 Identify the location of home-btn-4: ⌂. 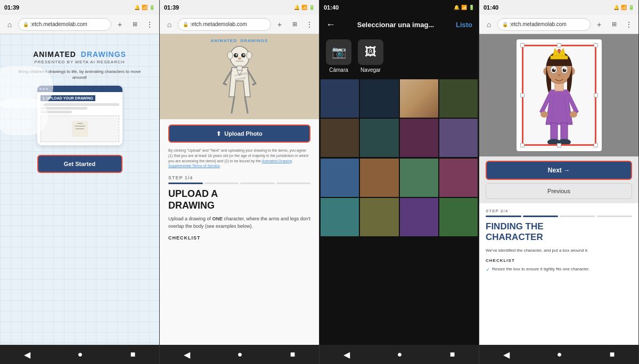
(489, 24).